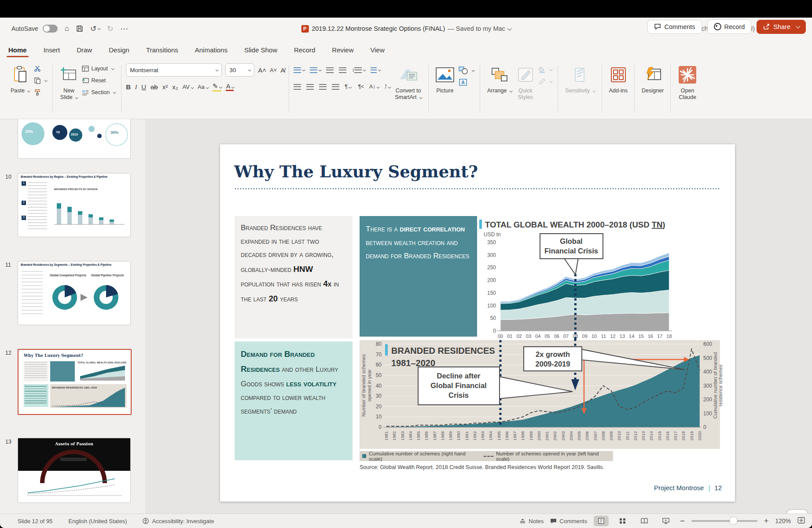  What do you see at coordinates (175, 87) in the screenshot?
I see `subscript-button: x₂` at bounding box center [175, 87].